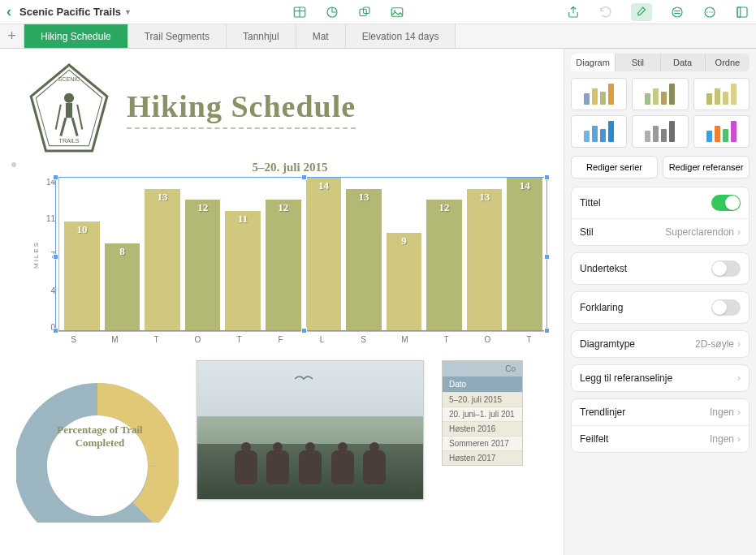 The height and width of the screenshot is (555, 756). I want to click on donut-label: Percentage of Trail Completed, so click(100, 437).